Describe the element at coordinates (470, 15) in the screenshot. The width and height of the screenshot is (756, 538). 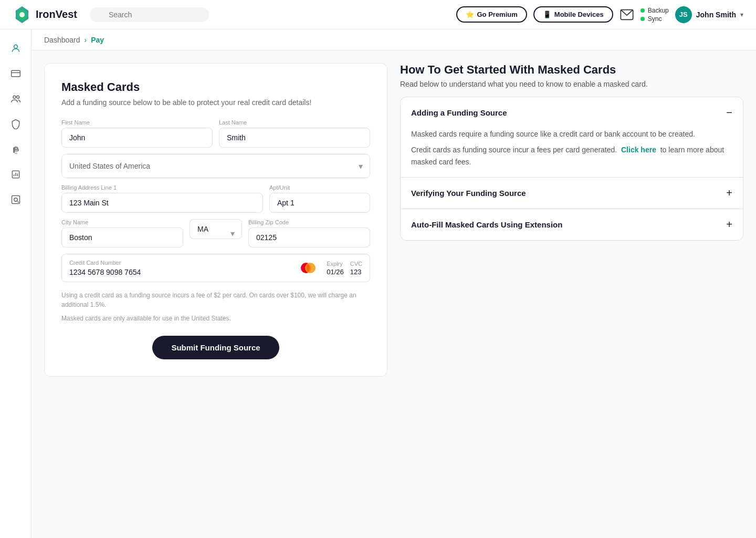
I see `star-icon: ⭐` at that location.